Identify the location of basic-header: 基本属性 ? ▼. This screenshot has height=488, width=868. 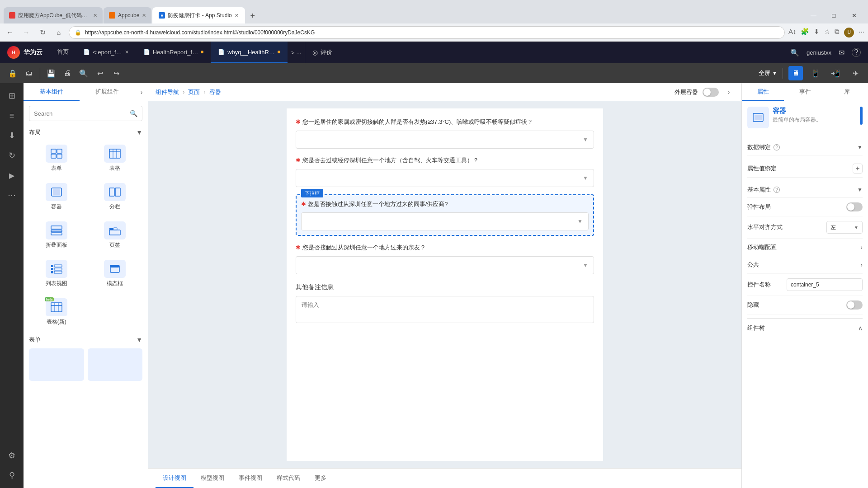
(805, 190).